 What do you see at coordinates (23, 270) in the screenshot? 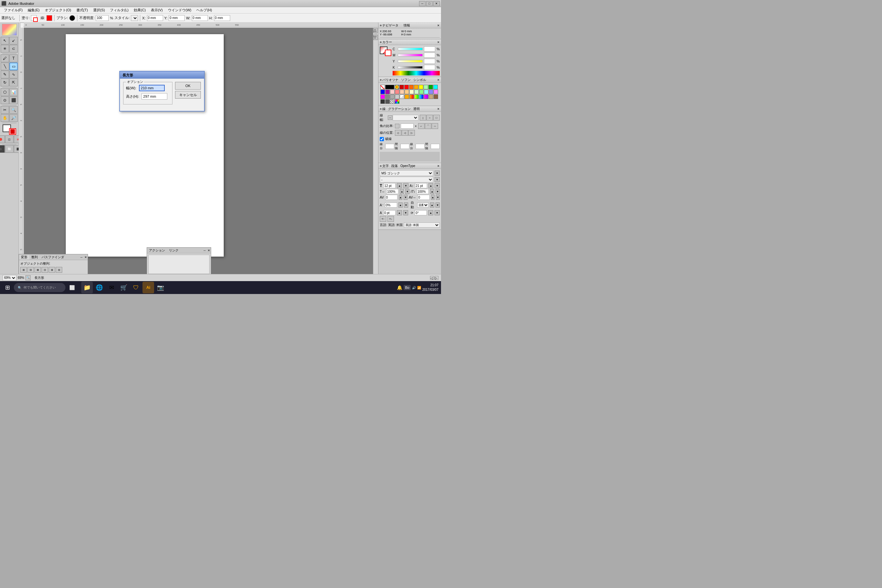
I see `align-left: ⊞` at bounding box center [23, 270].